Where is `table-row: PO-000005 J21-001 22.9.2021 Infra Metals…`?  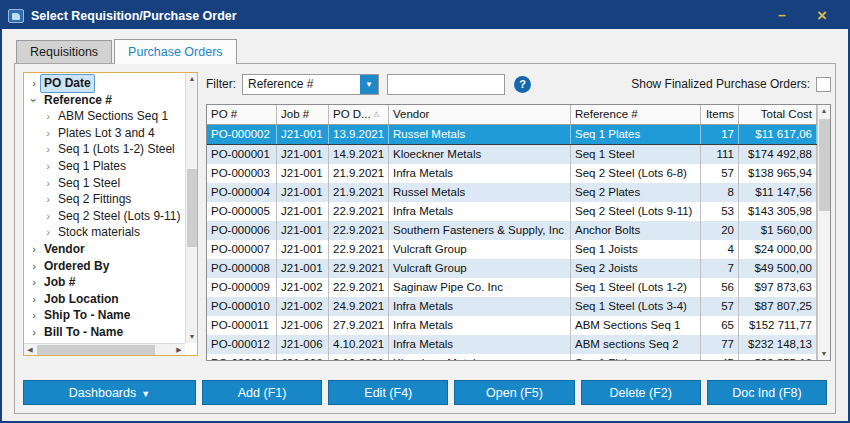 table-row: PO-000005 J21-001 22.9.2021 Infra Metals… is located at coordinates (512, 212).